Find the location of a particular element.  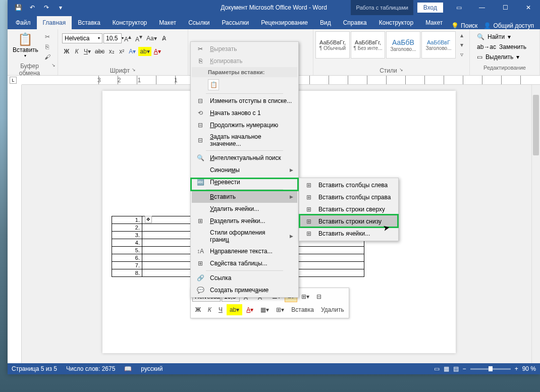

bold-button: Ж is located at coordinates (67, 51).